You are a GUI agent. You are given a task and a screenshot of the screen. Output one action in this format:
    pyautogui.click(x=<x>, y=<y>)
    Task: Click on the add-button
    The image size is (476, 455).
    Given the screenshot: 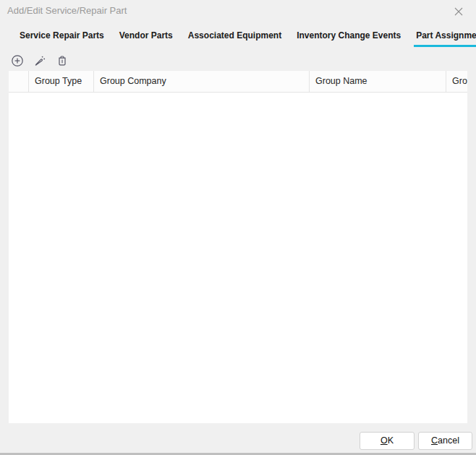 What is the action you would take?
    pyautogui.click(x=17, y=61)
    